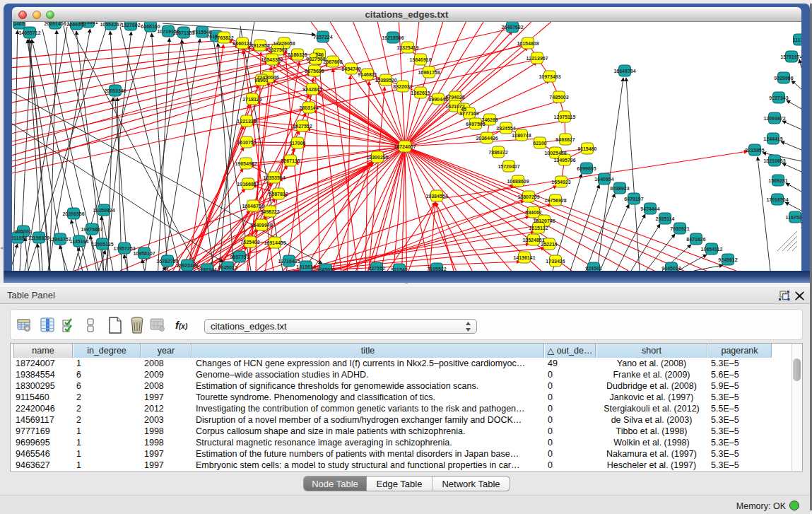 The width and height of the screenshot is (812, 514). Describe the element at coordinates (544, 221) in the screenshot. I see `svg-text: 16120746` at that location.